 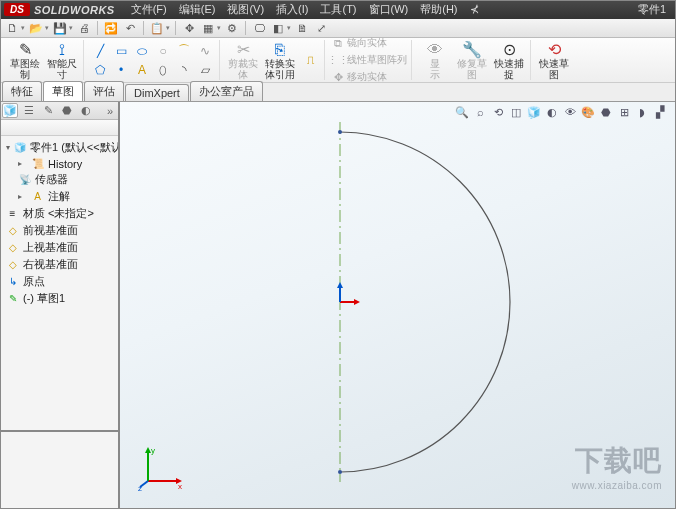 I want to click on ellipse-icon: ⬯, so click(x=163, y=70).